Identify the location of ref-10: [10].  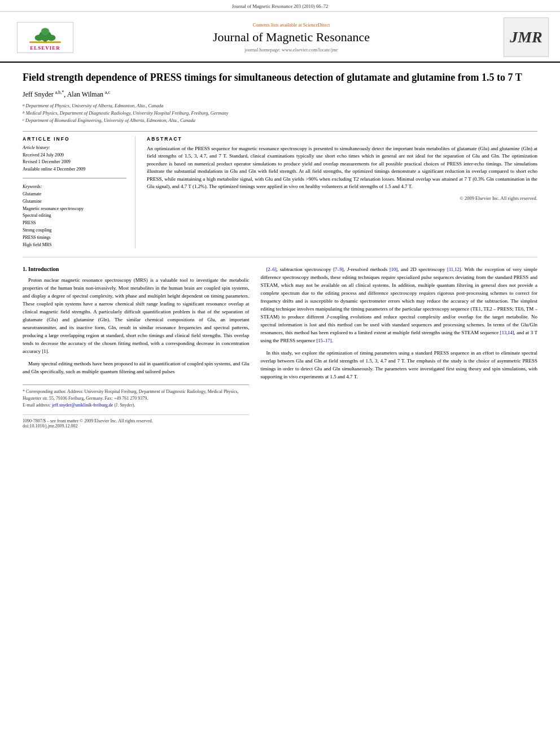
(393, 269).